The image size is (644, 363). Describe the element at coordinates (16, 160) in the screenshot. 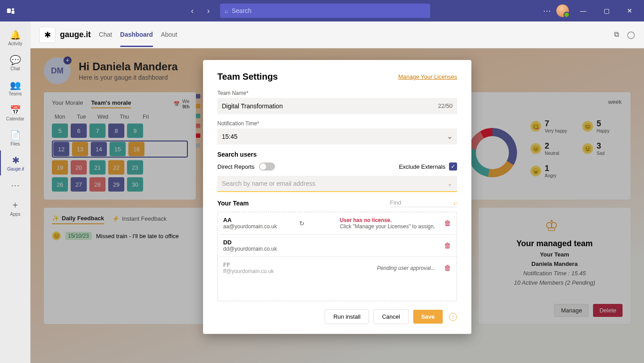

I see `gauge-app-icon: ✱` at that location.